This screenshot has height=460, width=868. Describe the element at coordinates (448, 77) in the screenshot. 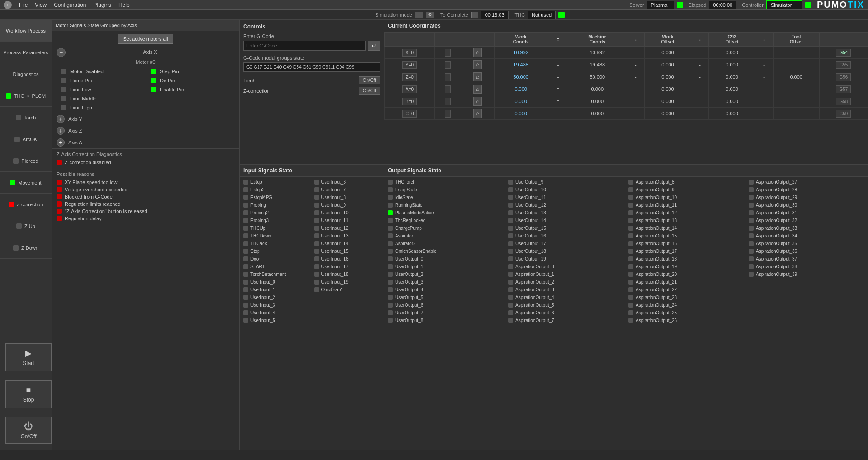

I see `info-btn-2: I` at that location.